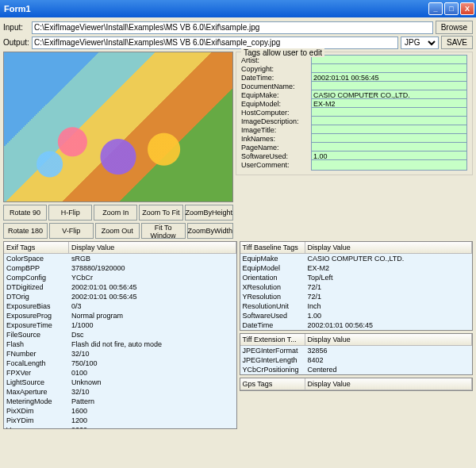 The width and height of the screenshot is (476, 468). Describe the element at coordinates (121, 325) in the screenshot. I see `list-item: ExposureTime1/1000` at that location.